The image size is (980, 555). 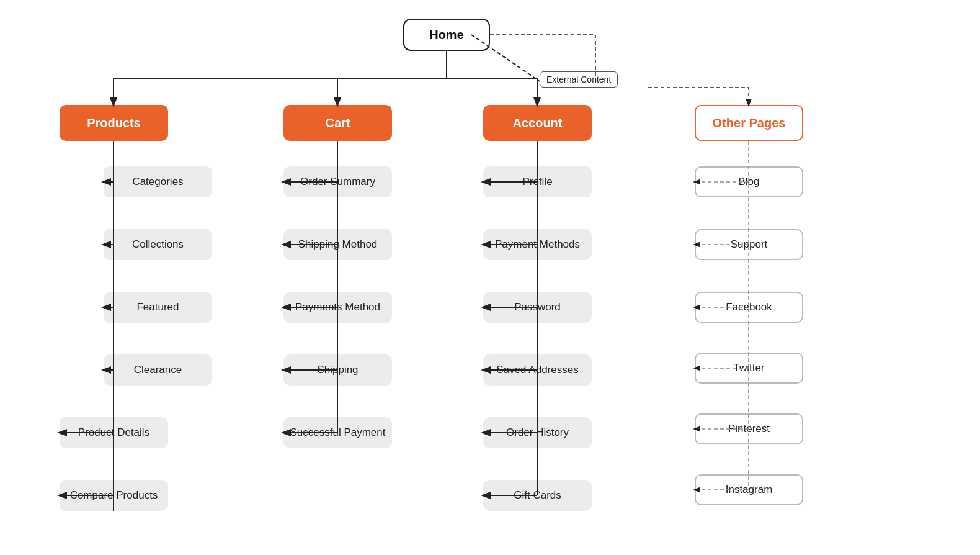 I want to click on node-instagram: Instagram, so click(x=749, y=490).